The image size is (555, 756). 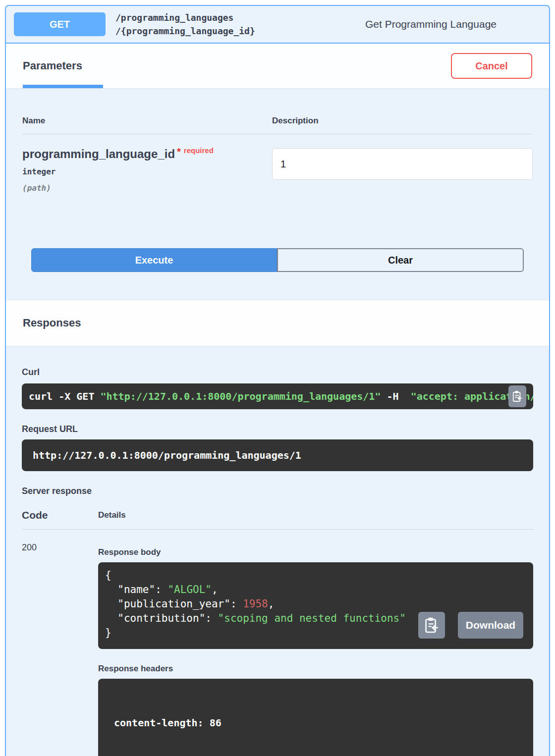 I want to click on curl-url-string: "http://127.0.0.1:8000/programming_langu…, so click(x=241, y=396).